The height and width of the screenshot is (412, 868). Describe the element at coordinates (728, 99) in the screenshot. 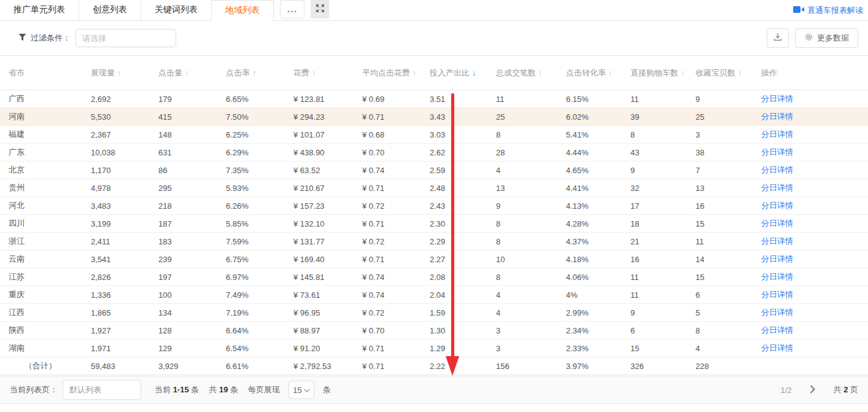

I see `cell-favorites: 9` at that location.